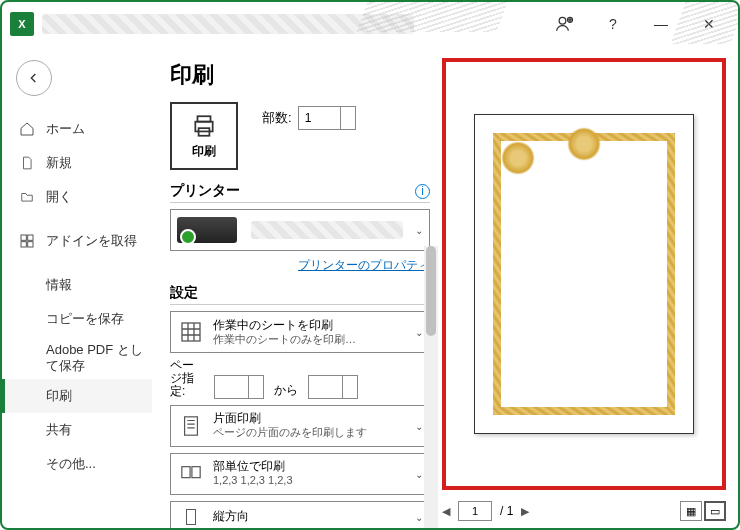  Describe the element at coordinates (350, 117) in the screenshot. I see `spinner-arrows-icon: ▲▼` at that location.